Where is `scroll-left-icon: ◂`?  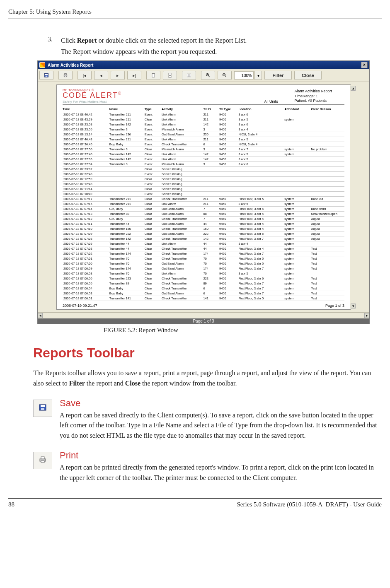 scroll-left-icon: ◂ is located at coordinates (40, 316).